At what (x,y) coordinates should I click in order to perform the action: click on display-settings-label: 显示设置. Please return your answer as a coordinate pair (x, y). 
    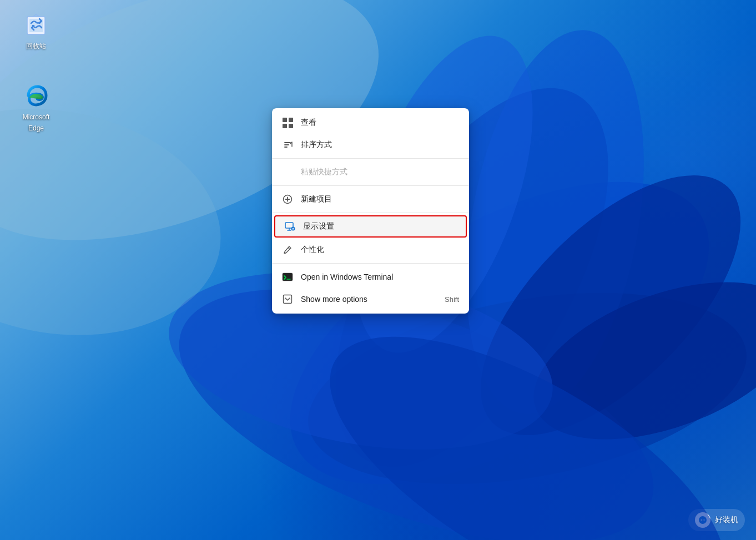
    Looking at the image, I should click on (380, 226).